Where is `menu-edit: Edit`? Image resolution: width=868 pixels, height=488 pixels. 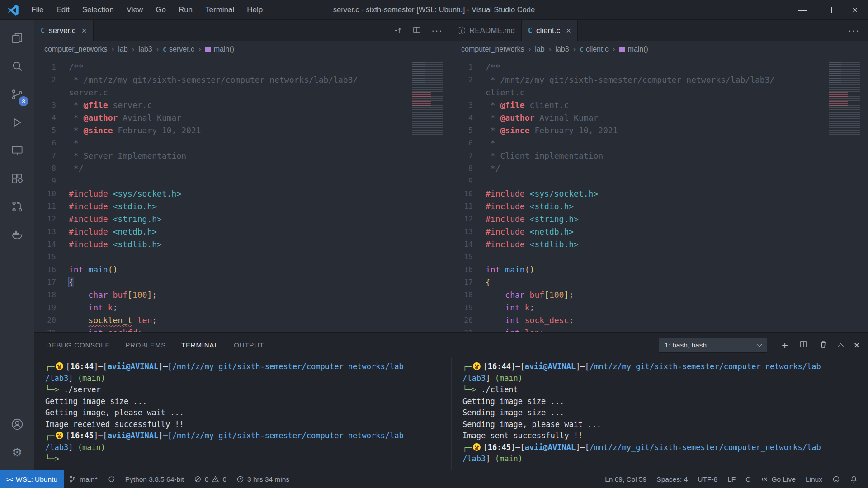
menu-edit: Edit is located at coordinates (62, 10).